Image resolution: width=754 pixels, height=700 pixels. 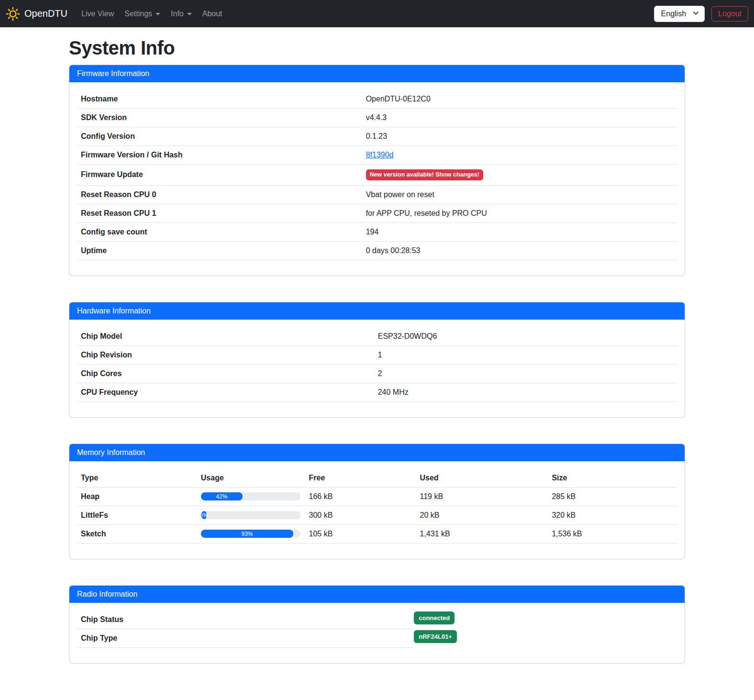 What do you see at coordinates (377, 368) in the screenshot?
I see `hardware-card-body: Chip ModelESP32-D0WDQ6Chip Revision1Chip…` at bounding box center [377, 368].